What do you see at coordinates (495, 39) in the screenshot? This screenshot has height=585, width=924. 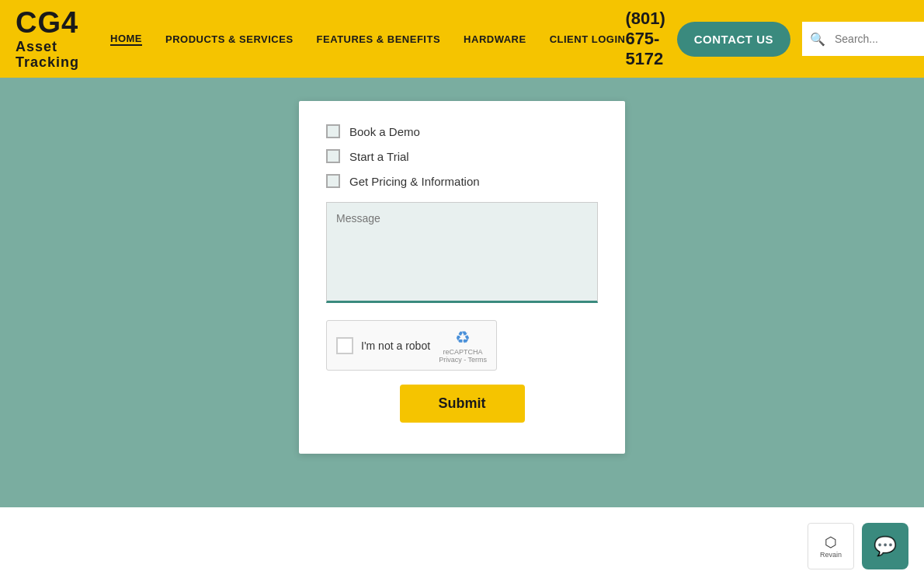 I see `nav-hardware: HARDWARE` at bounding box center [495, 39].